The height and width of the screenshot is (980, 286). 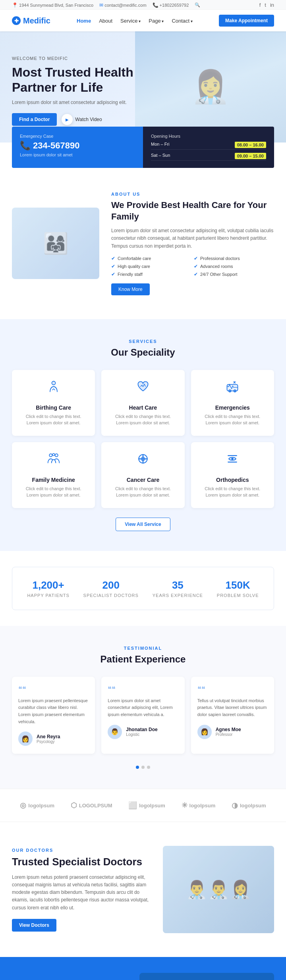 I want to click on testimonials-title: Patient Experience, so click(x=143, y=659).